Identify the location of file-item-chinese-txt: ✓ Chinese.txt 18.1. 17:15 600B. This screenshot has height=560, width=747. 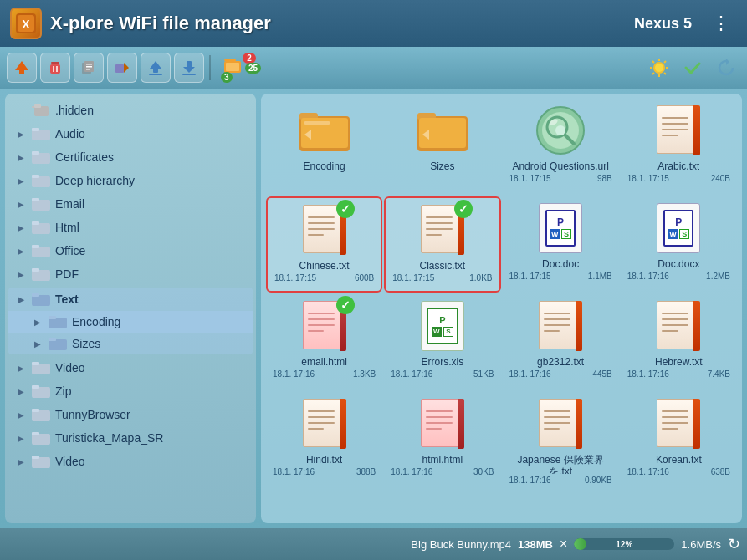
(325, 244).